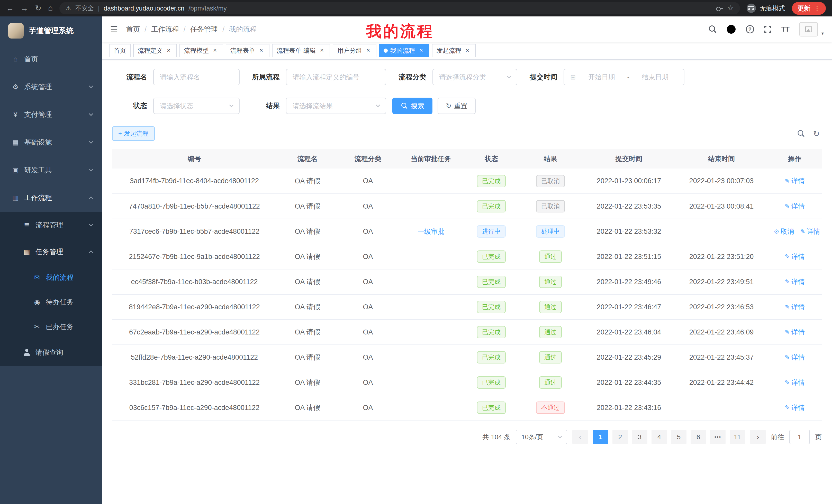 The width and height of the screenshot is (832, 504). I want to click on breadcrumb-item: 首页, so click(133, 29).